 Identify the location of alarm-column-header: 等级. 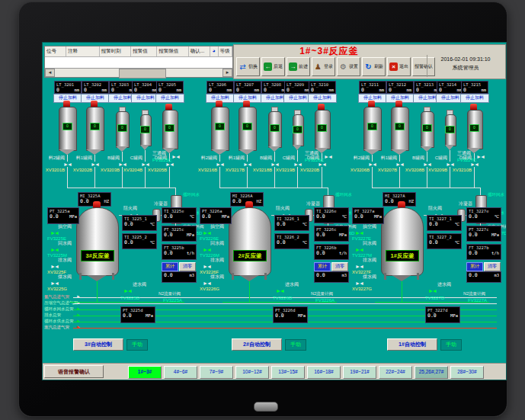
(226, 52).